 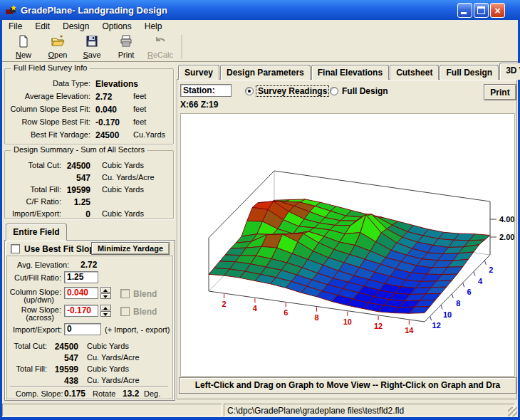 What do you see at coordinates (63, 381) in the screenshot?
I see `total-row-value: 438` at bounding box center [63, 381].